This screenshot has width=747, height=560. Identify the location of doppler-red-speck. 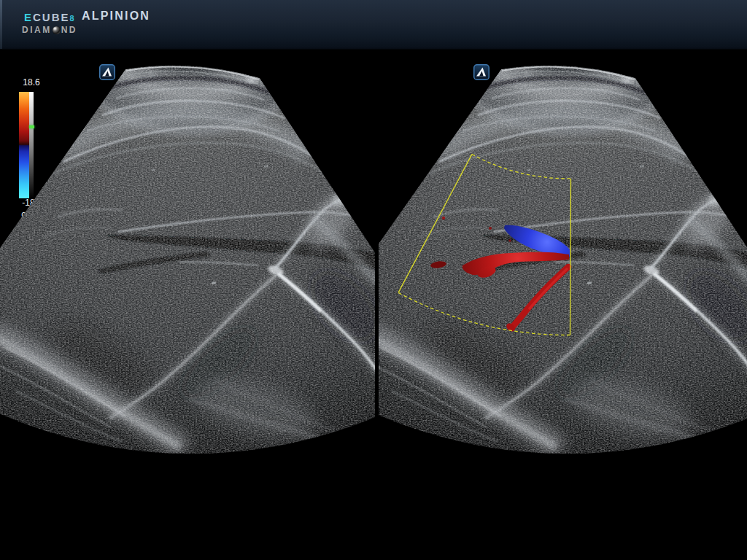
(444, 218).